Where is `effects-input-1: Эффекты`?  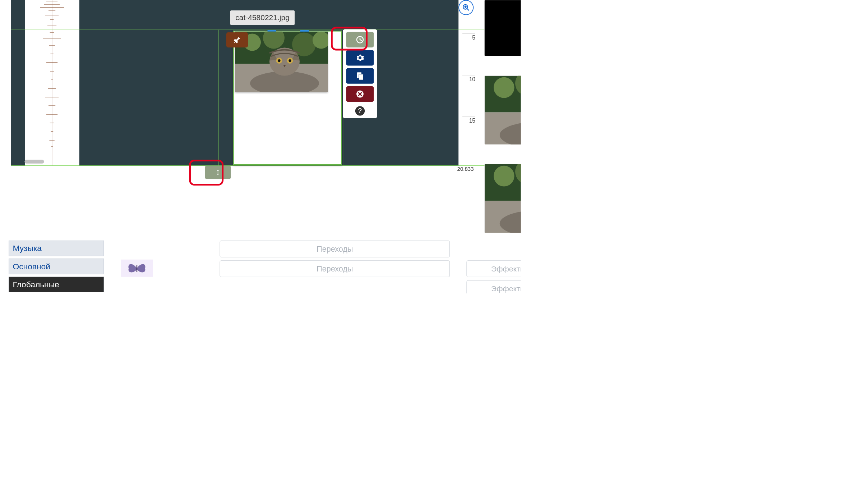
effects-input-1: Эффекты is located at coordinates (494, 269).